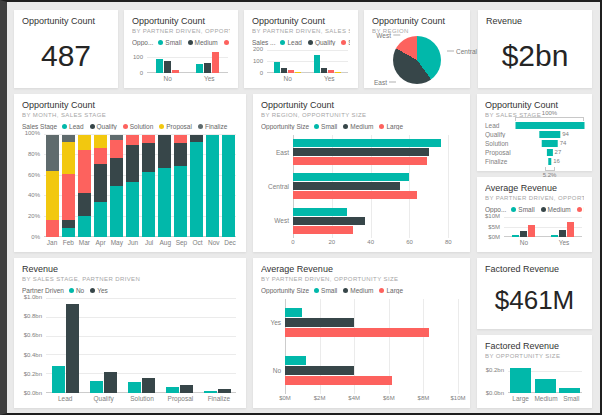 The image size is (602, 415). I want to click on tile-opp-count-stage-funnel: Opportunity Count BY SALES STAGE 100%Lea…, so click(534, 132).